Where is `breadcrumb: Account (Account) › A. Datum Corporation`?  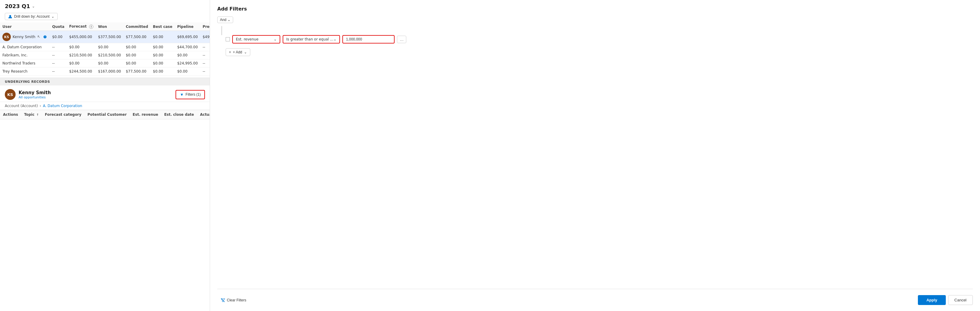 breadcrumb: Account (Account) › A. Datum Corporation is located at coordinates (105, 106).